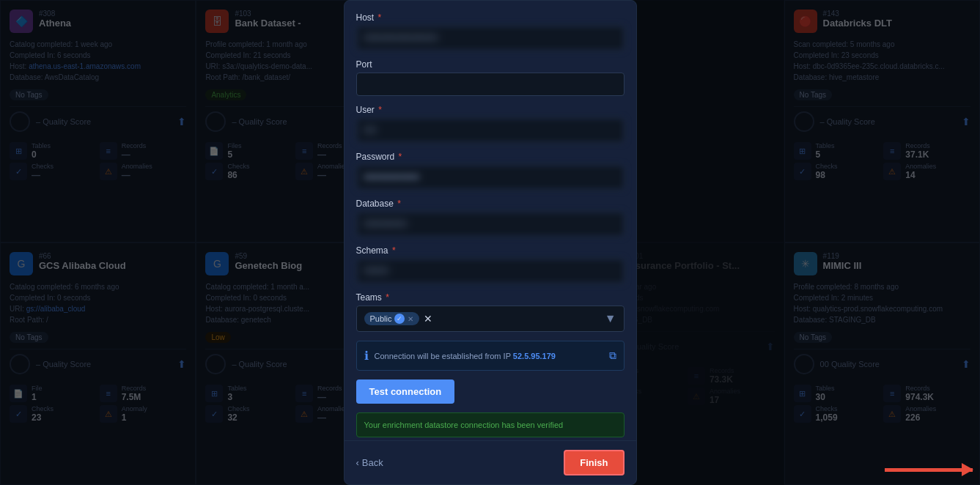 This screenshot has height=485, width=980. What do you see at coordinates (410, 319) in the screenshot?
I see `team-remove-btn: ✕` at bounding box center [410, 319].